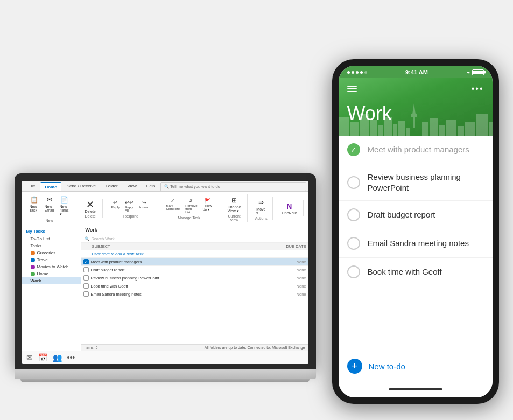 This screenshot has height=420, width=513. I want to click on search-icon: 🔍, so click(167, 186).